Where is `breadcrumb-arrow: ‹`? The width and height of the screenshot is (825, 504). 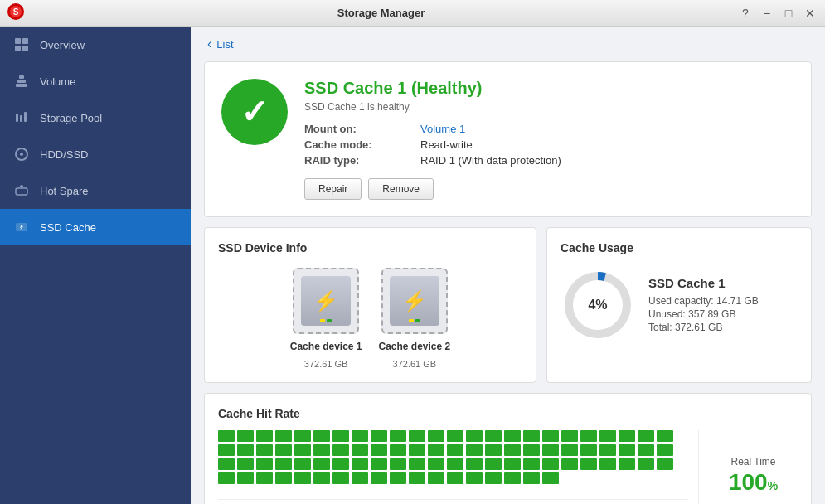
breadcrumb-arrow: ‹ is located at coordinates (209, 44).